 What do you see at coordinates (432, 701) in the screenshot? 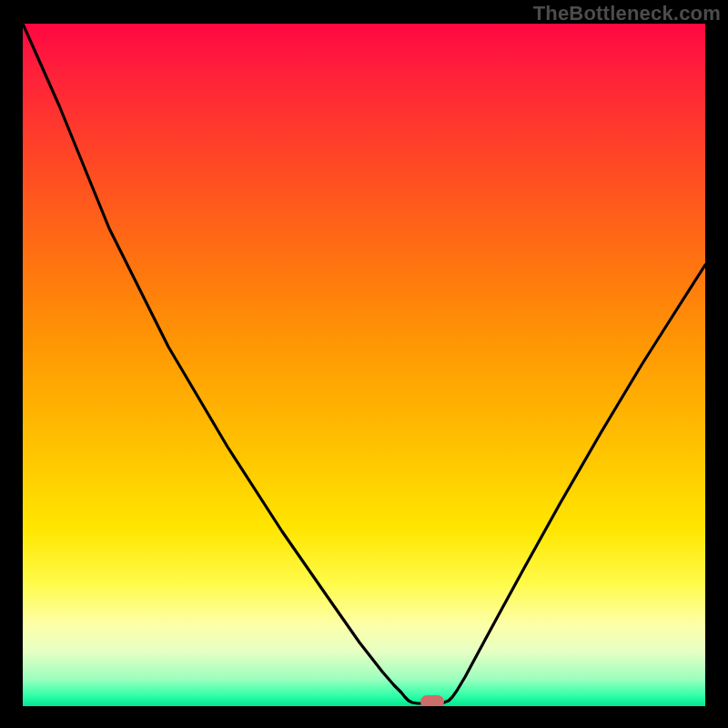
I see `minimum-marker` at bounding box center [432, 701].